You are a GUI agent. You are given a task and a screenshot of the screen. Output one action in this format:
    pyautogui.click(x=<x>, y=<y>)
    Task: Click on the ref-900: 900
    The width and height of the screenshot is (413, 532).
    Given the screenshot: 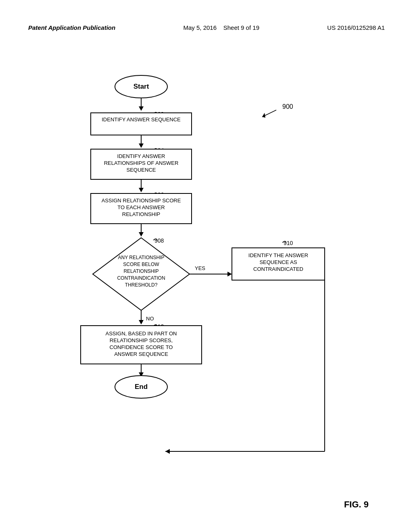 What is the action you would take?
    pyautogui.click(x=288, y=106)
    